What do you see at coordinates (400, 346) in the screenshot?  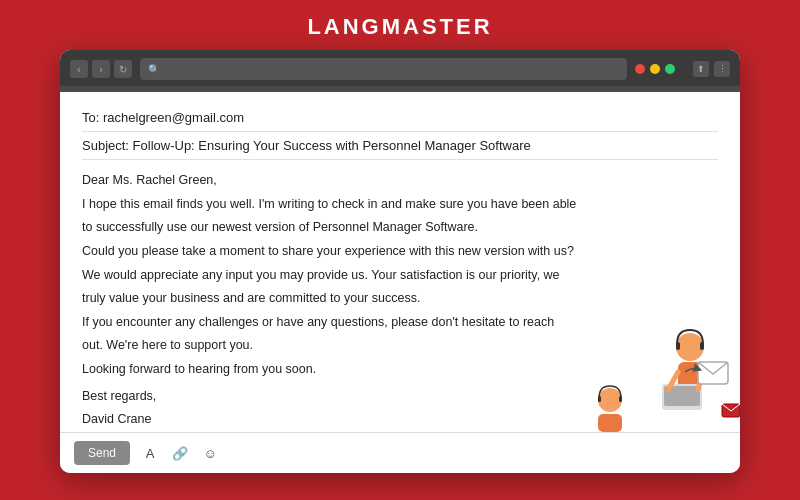 I see `email-body-line7: out. We're here to support you.` at bounding box center [400, 346].